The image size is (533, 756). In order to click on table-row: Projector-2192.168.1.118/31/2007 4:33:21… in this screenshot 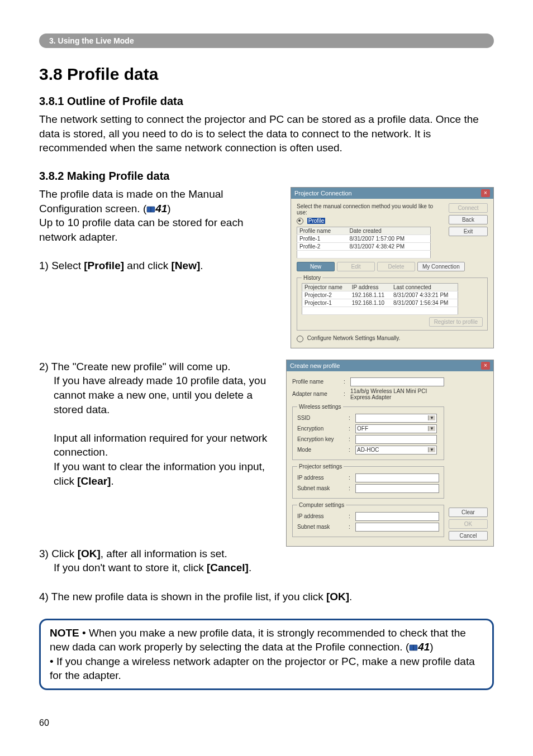, I will do `click(380, 295)`.